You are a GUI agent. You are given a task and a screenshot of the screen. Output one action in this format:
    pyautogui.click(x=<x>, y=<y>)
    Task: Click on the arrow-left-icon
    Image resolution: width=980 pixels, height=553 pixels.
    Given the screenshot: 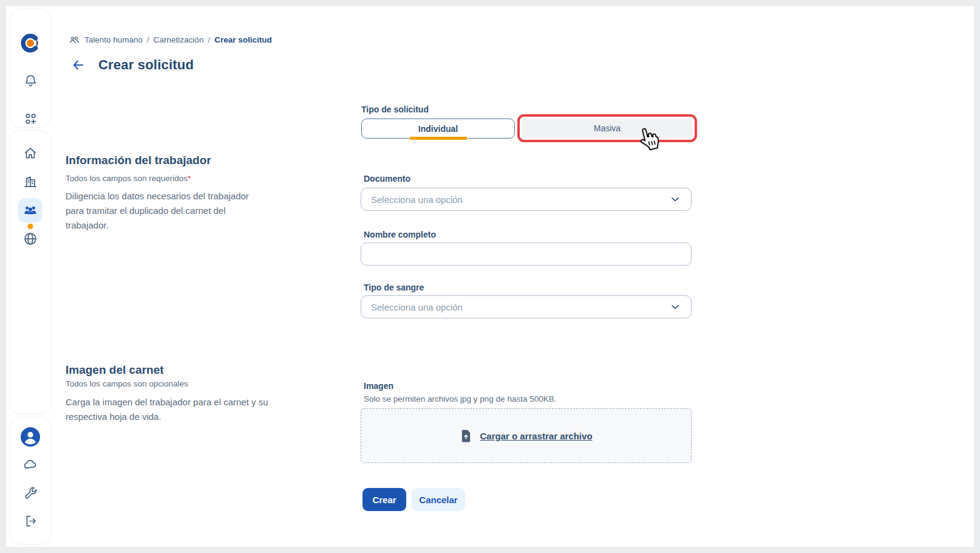 What is the action you would take?
    pyautogui.click(x=78, y=65)
    